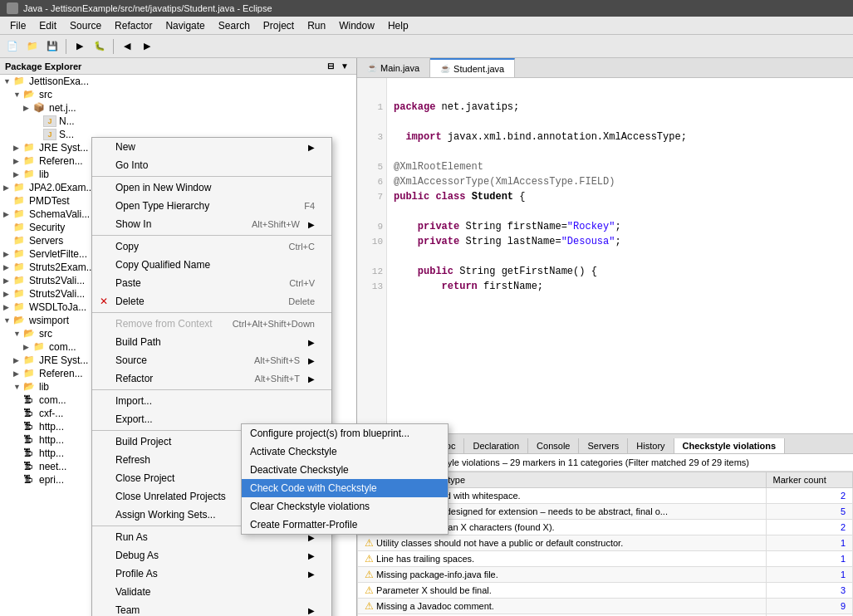 The image size is (853, 616). What do you see at coordinates (605, 543) in the screenshot?
I see `table-row: ⚠ Utility classes should not have a publ…` at bounding box center [605, 543].